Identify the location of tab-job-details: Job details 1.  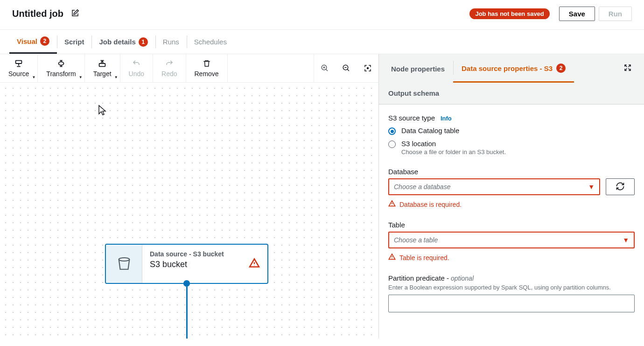
(123, 42).